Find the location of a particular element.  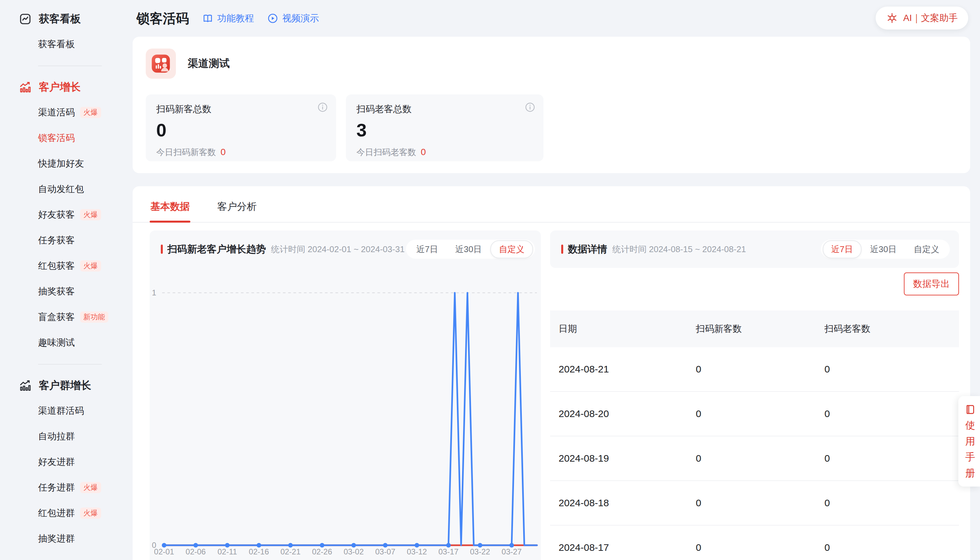

sidebar-item-task-join-group: 任务进群 火爆 is located at coordinates (66, 488).